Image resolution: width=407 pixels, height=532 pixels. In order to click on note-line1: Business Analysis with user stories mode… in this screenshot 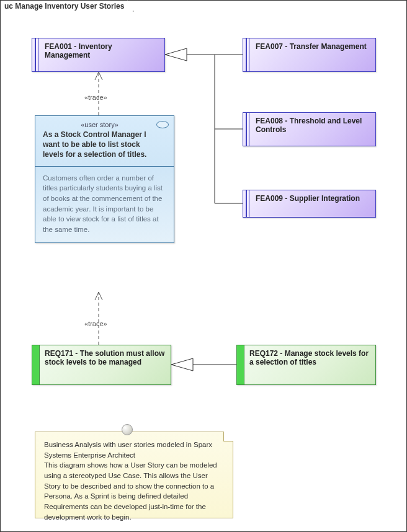, I will do `click(134, 450)`.